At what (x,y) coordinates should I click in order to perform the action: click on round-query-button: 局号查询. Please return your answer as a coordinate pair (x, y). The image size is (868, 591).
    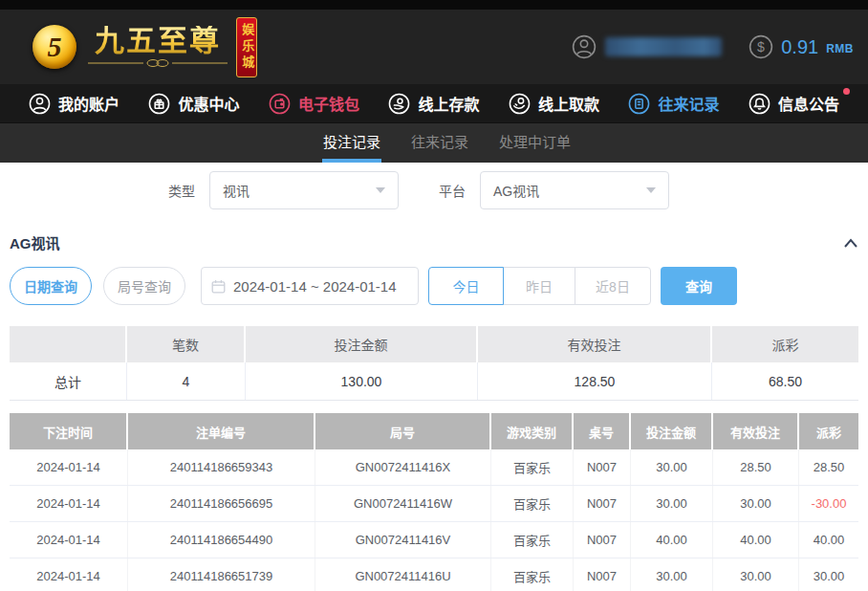
    Looking at the image, I should click on (144, 286).